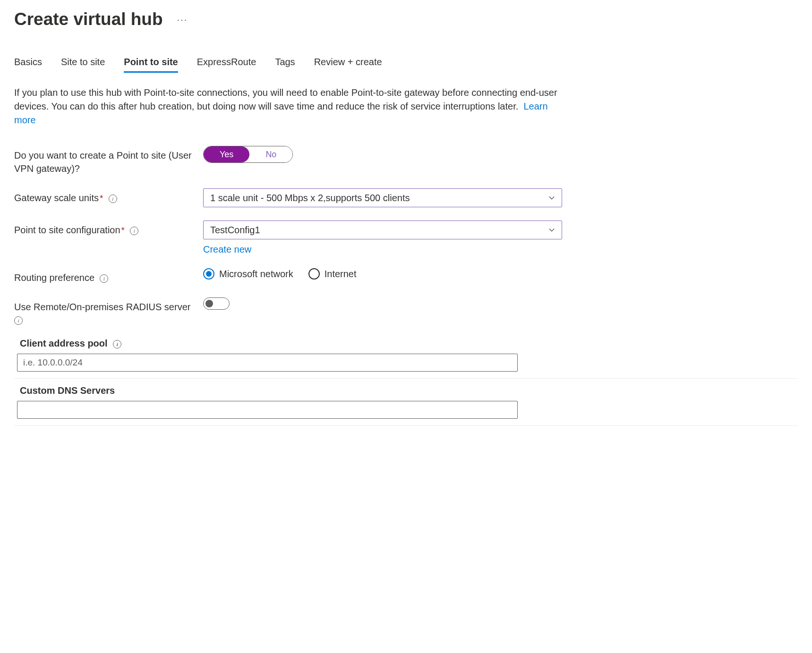 The image size is (812, 653). What do you see at coordinates (286, 107) in the screenshot?
I see `tab-description: If you plan to use this hub with Point-t…` at bounding box center [286, 107].